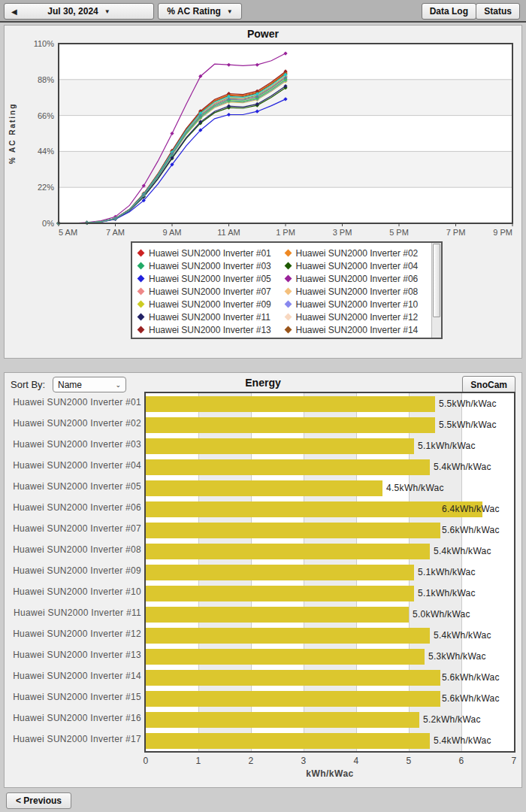  What do you see at coordinates (263, 383) in the screenshot?
I see `energy-chart-title: Energy` at bounding box center [263, 383].